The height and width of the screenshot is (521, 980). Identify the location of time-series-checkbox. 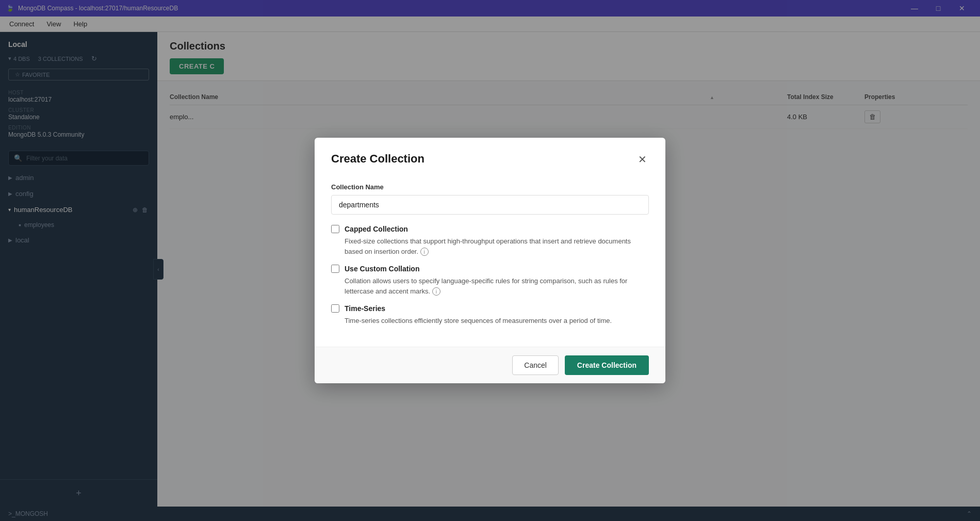
(335, 308).